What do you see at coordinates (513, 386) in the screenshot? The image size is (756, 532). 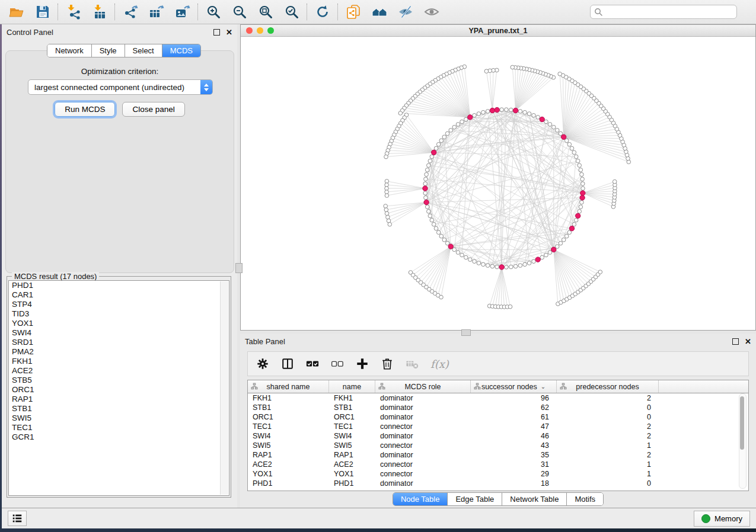 I see `column-header-successor-nodes: successor nodes⌄` at bounding box center [513, 386].